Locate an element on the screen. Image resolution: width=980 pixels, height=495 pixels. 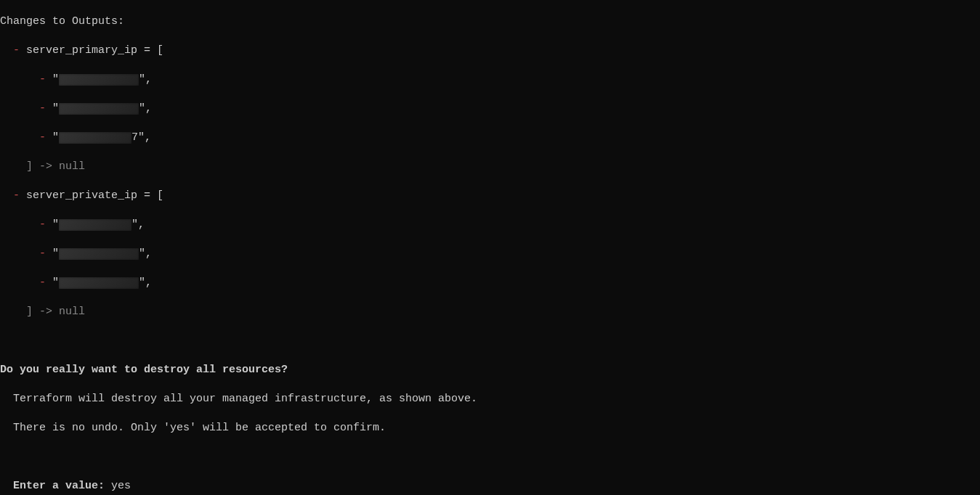
confirm-prompt: Enter a value: is located at coordinates (55, 486).